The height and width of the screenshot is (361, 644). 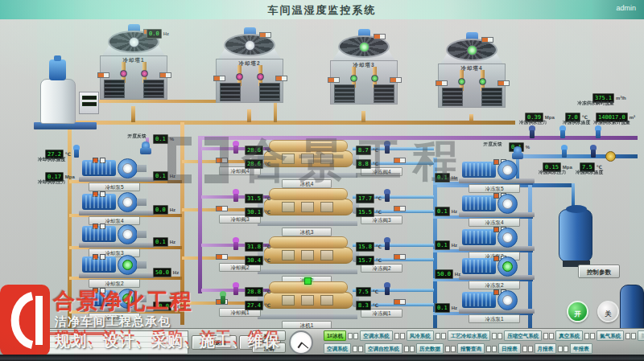 What do you see at coordinates (337, 349) in the screenshot?
I see `nav-hvac: 空调系统` at bounding box center [337, 349].